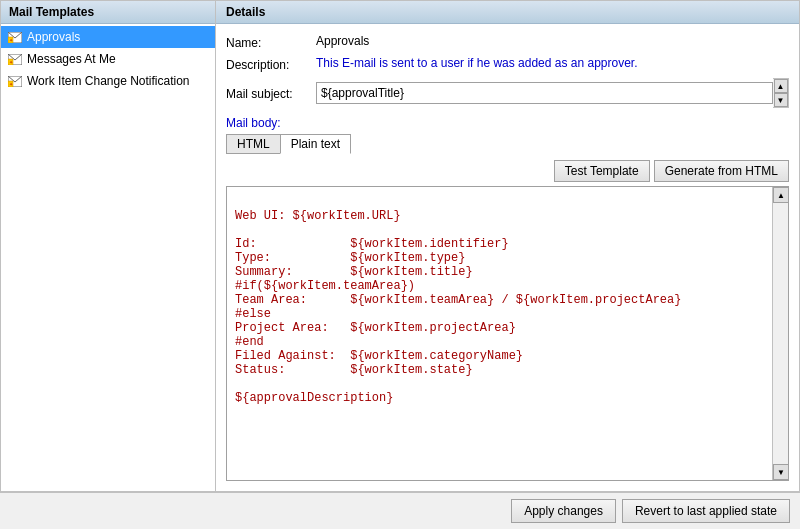 This screenshot has height=529, width=800. I want to click on subject-scrollbar: ▲ ▼, so click(781, 93).